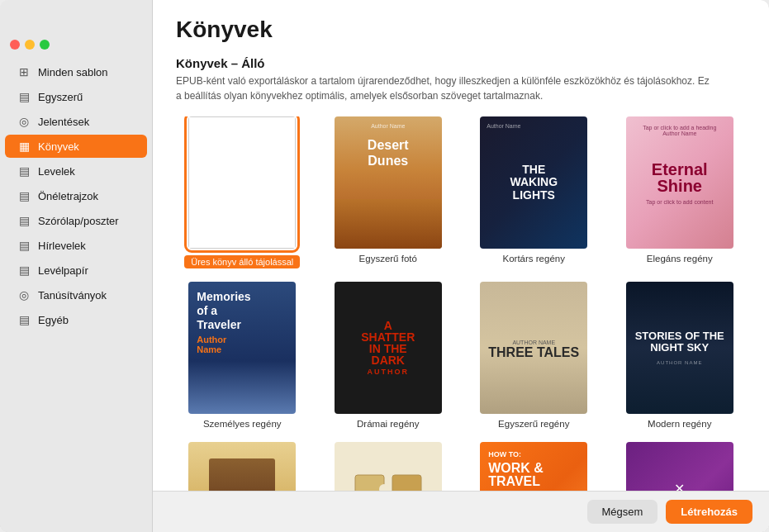 The width and height of the screenshot is (769, 532). Describe the element at coordinates (388, 192) in the screenshot. I see `template-desert: Author Name DesertDunes Egyszerű fotó` at that location.